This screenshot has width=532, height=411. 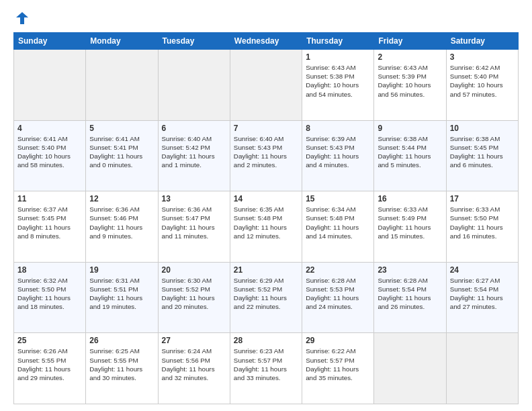 I want to click on calendar-cell: 6Sunrise: 6:40 AMSunset: 5:42 PMDaylight…, so click(x=193, y=156).